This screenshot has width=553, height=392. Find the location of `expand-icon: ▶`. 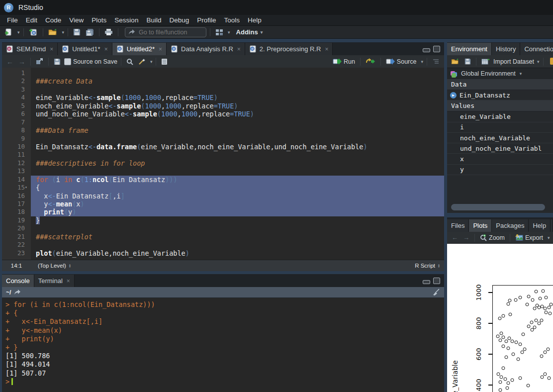

expand-icon: ▶ is located at coordinates (454, 96).